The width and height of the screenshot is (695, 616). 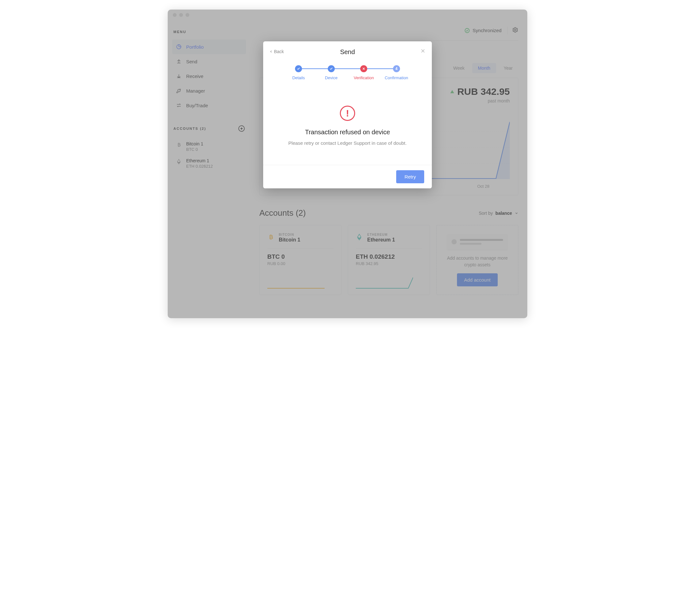 I want to click on modal-title: Send, so click(x=348, y=52).